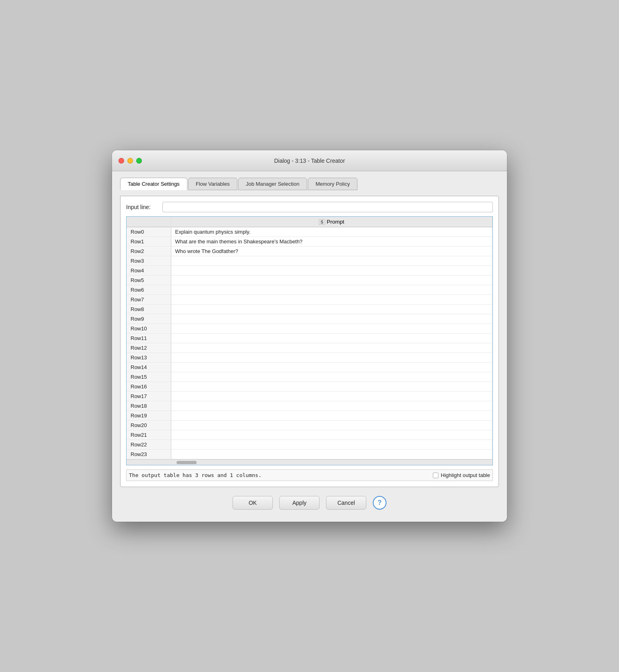 The image size is (619, 672). I want to click on minimize-button, so click(130, 161).